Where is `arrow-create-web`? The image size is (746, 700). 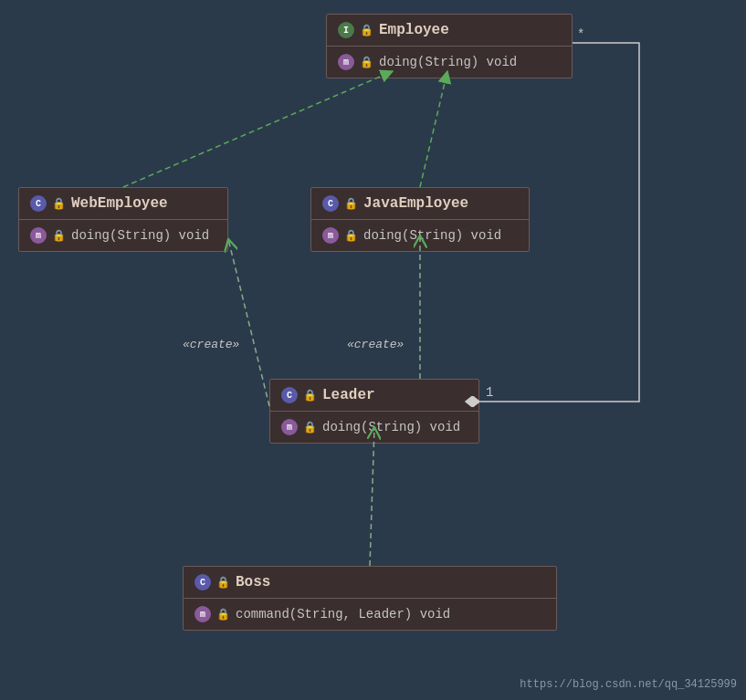
arrow-create-web is located at coordinates (248, 323).